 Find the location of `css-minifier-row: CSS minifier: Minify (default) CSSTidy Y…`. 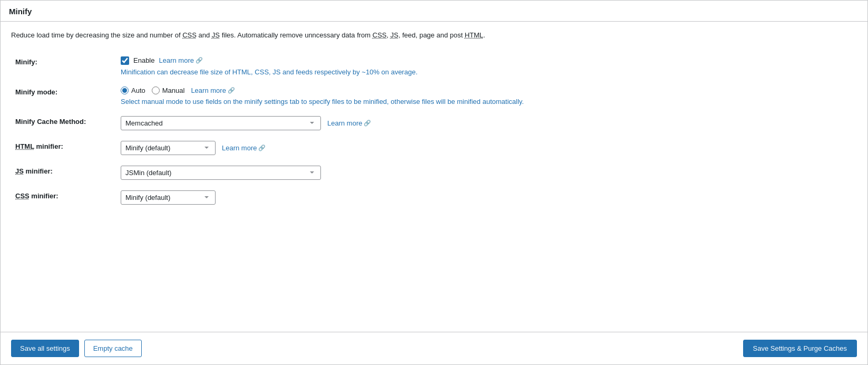

css-minifier-row: CSS minifier: Minify (default) CSSTidy Y… is located at coordinates (434, 197).